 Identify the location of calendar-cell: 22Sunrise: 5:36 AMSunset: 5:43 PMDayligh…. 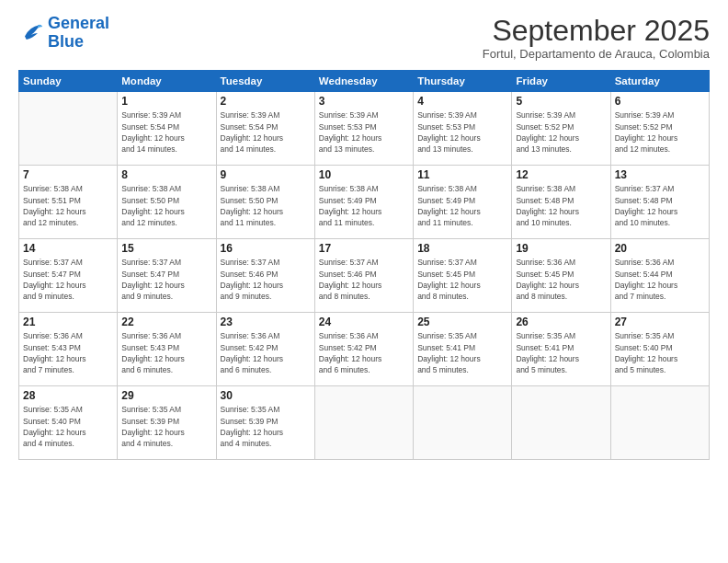
(167, 350).